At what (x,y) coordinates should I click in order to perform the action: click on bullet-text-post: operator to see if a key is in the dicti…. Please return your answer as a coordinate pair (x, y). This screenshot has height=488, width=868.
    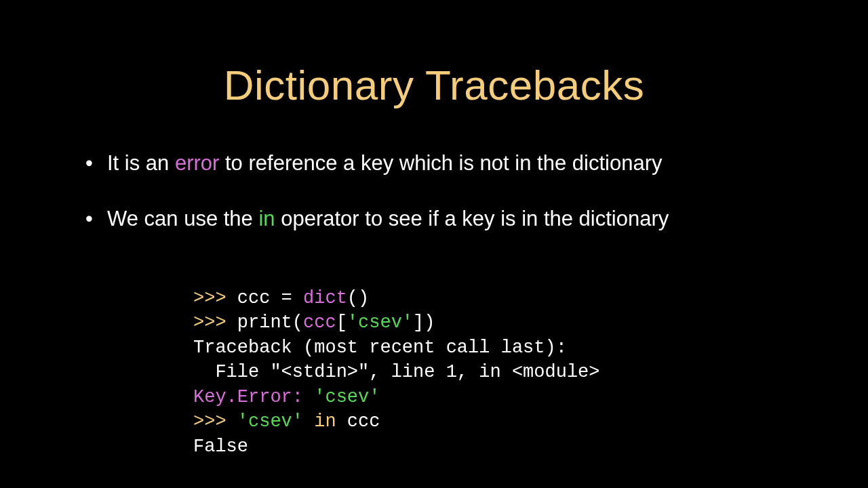
    Looking at the image, I should click on (472, 218).